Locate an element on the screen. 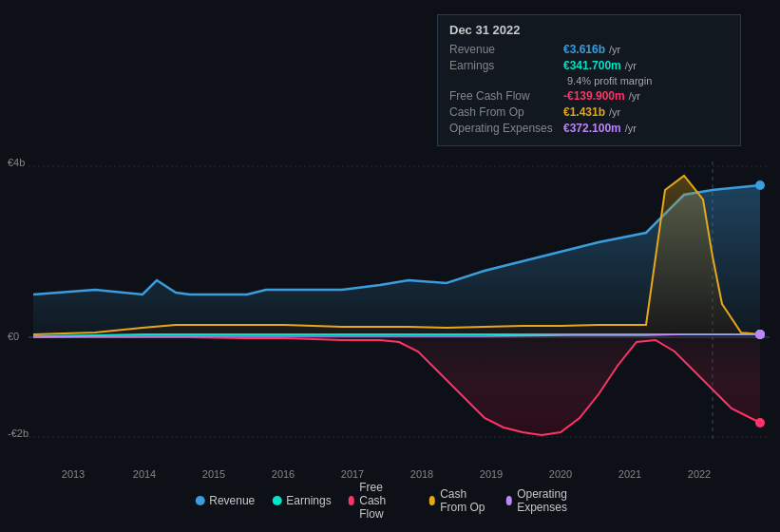  info-unit-revenue: /yr is located at coordinates (615, 49).